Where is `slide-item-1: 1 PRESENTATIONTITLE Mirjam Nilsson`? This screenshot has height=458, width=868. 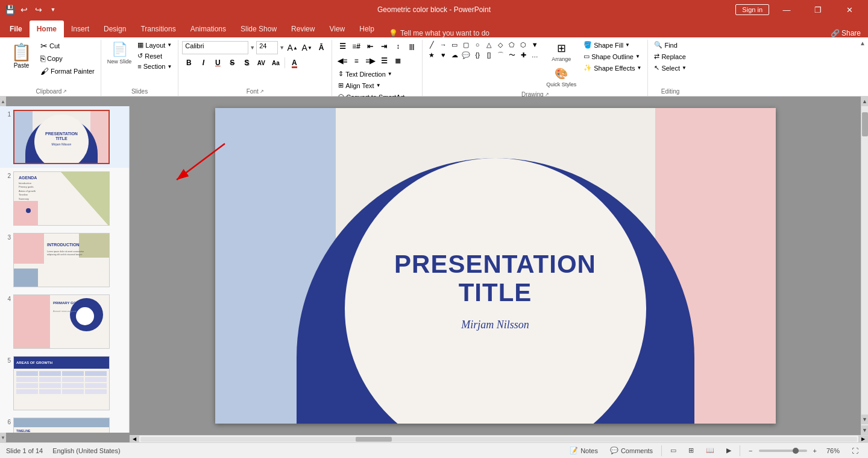 slide-item-1: 1 PRESENTATIONTITLE Mirjam Nilsson is located at coordinates (64, 137).